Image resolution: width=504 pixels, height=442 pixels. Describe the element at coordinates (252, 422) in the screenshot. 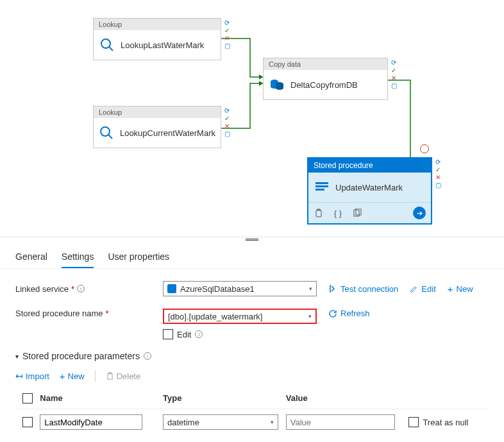

I see `table-row: datetime▾ Treat as null` at that location.